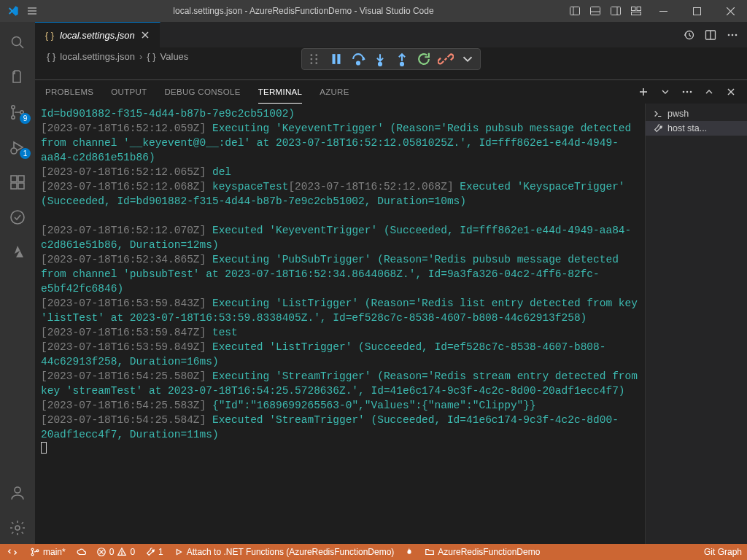  What do you see at coordinates (409, 552) in the screenshot?
I see `hot-reload-indicator` at bounding box center [409, 552].